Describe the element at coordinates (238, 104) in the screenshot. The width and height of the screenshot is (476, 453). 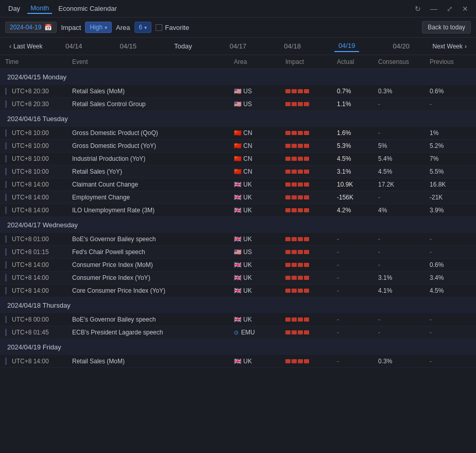
I see `table-row: UTC+8 20:30 Retail Sales Control Group 🇺…` at that location.